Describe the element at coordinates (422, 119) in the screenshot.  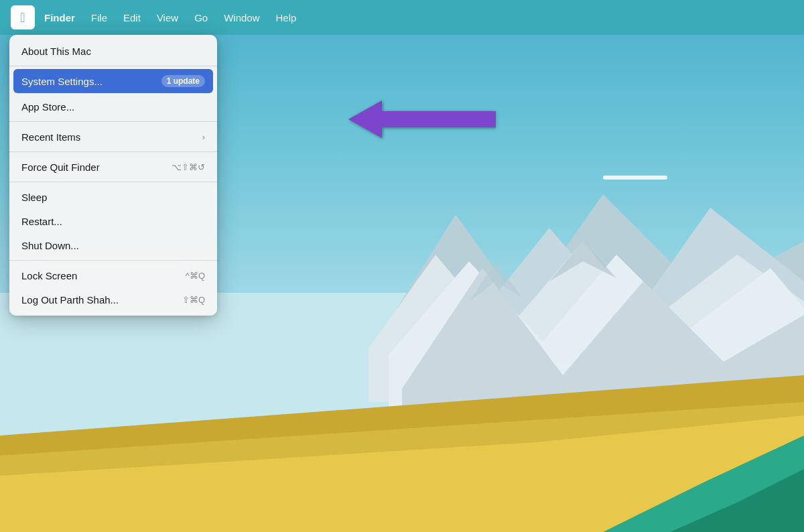
I see `arrow-icon` at that location.